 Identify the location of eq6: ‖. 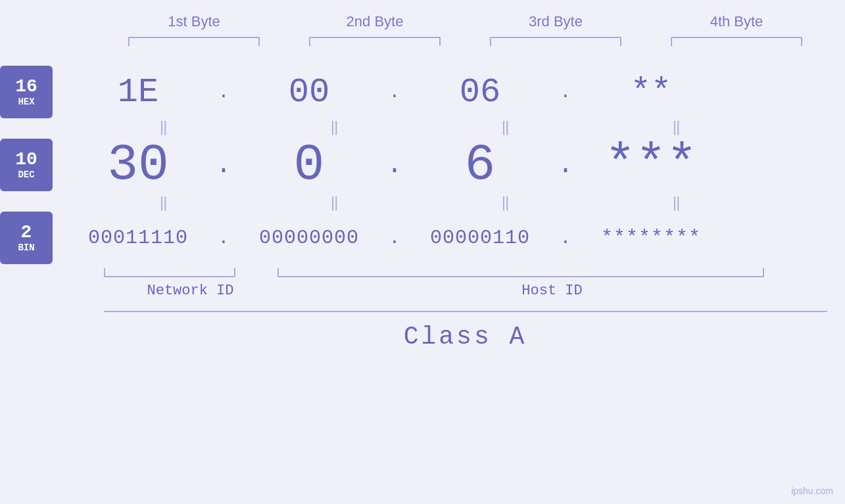
(337, 202).